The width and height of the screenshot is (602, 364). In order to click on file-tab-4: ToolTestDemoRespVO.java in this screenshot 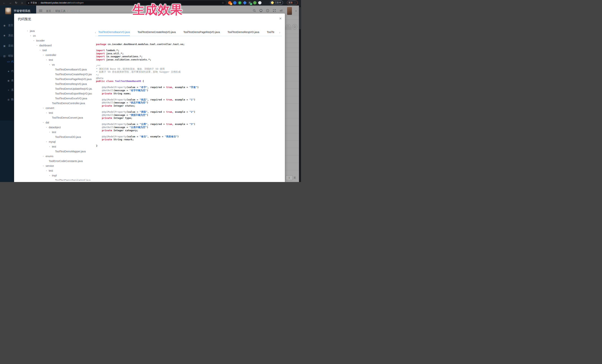, I will do `click(243, 32)`.